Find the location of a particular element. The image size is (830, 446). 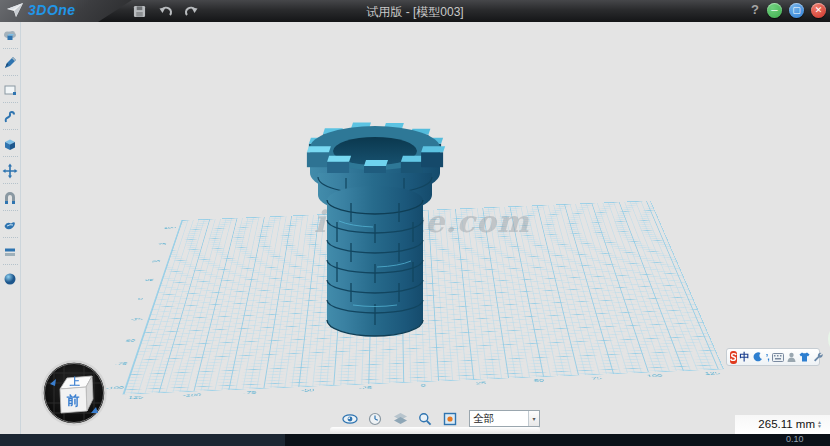

sidebar-item-material-texture is located at coordinates (10, 252).